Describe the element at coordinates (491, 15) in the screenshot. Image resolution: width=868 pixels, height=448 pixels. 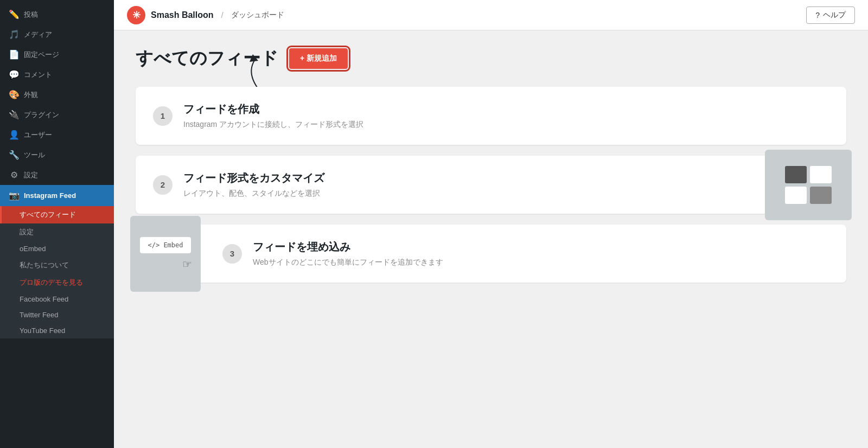
I see `header: ✳ Smash Balloon / ダッシュボード ? ヘルプ` at that location.